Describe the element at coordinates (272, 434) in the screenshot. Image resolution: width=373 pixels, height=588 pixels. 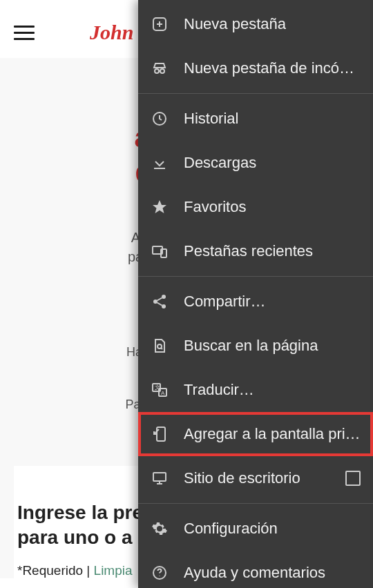
I see `menu-item-label: Agregar a la pantalla principal` at that location.